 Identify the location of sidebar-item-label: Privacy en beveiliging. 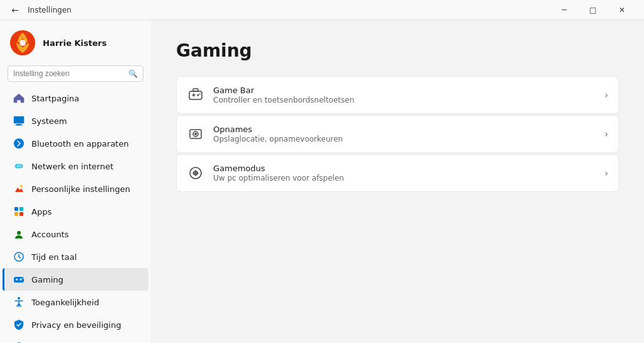
(77, 325).